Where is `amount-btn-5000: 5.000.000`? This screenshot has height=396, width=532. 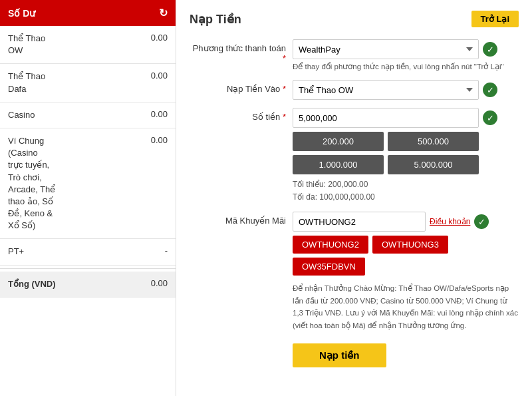 amount-btn-5000: 5.000.000 is located at coordinates (434, 165).